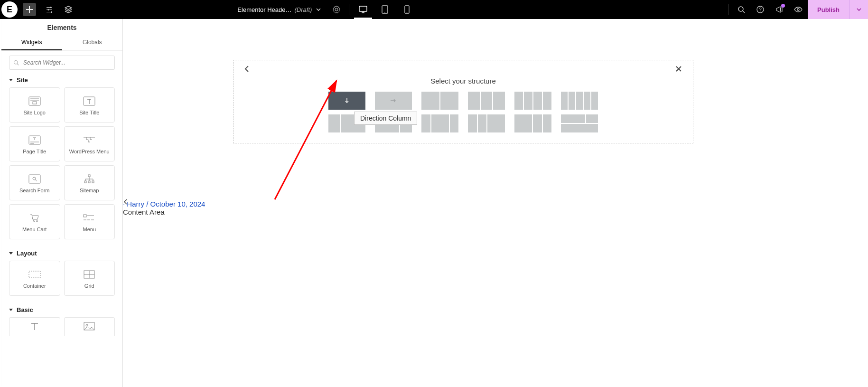 The width and height of the screenshot is (868, 387). I want to click on topbar-right: ? Publish, so click(797, 9).